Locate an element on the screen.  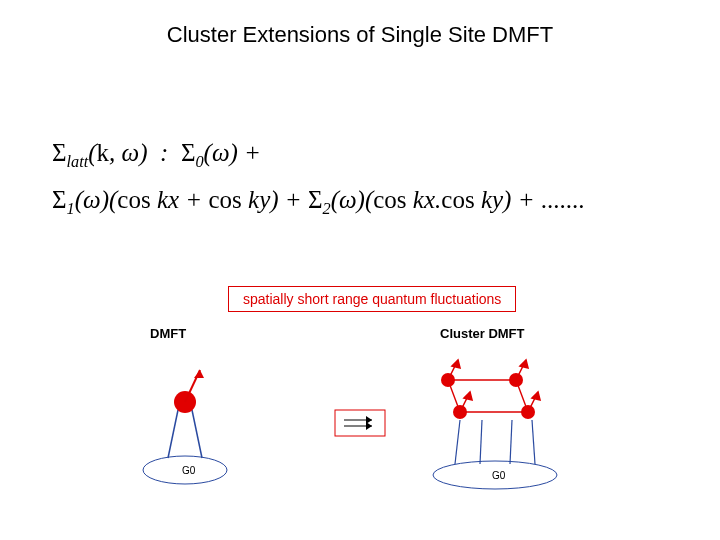
page-title: Cluster Extensions of Single Site DMFT is located at coordinates (360, 35).